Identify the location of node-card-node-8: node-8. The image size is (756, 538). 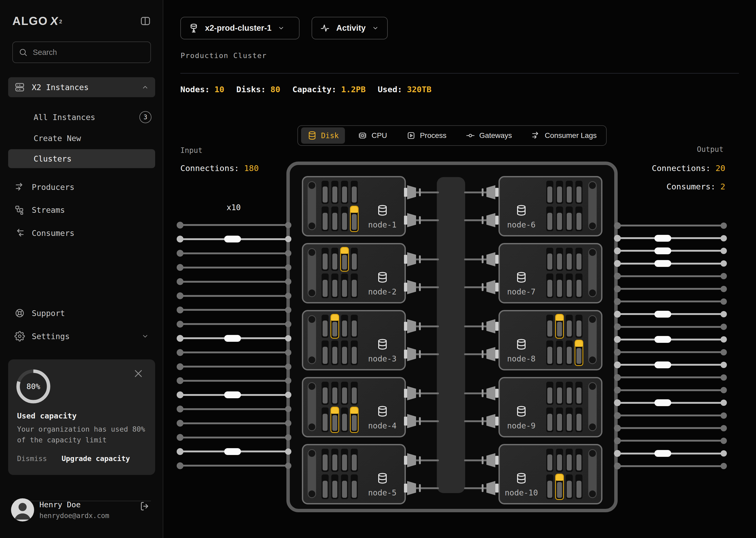
(550, 340).